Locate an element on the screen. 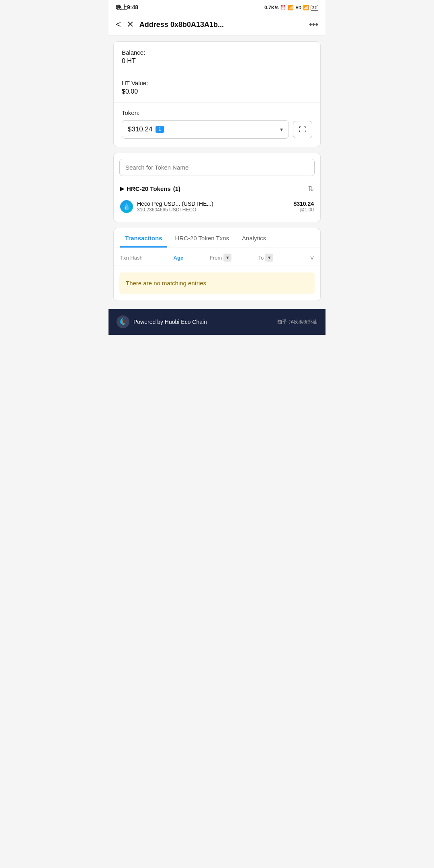  tabs-row: Transactions HRC-20 Token Txns Analytics is located at coordinates (217, 238).